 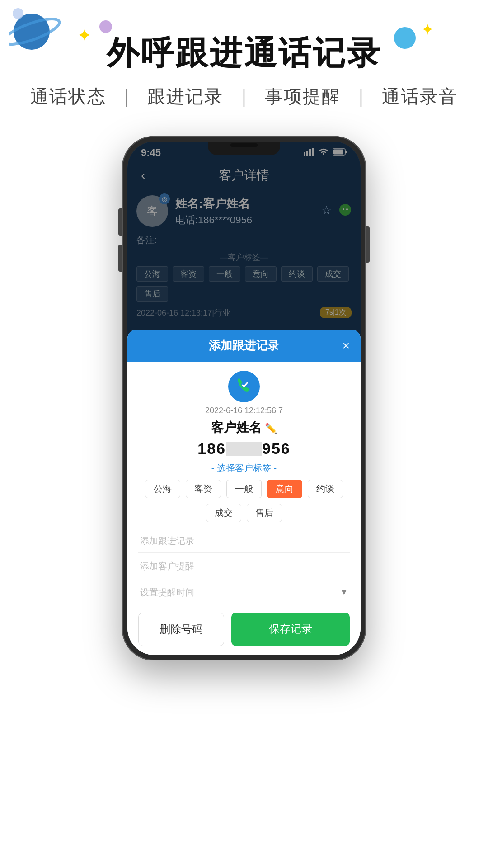 I want to click on side-button-power, so click(x=368, y=245).